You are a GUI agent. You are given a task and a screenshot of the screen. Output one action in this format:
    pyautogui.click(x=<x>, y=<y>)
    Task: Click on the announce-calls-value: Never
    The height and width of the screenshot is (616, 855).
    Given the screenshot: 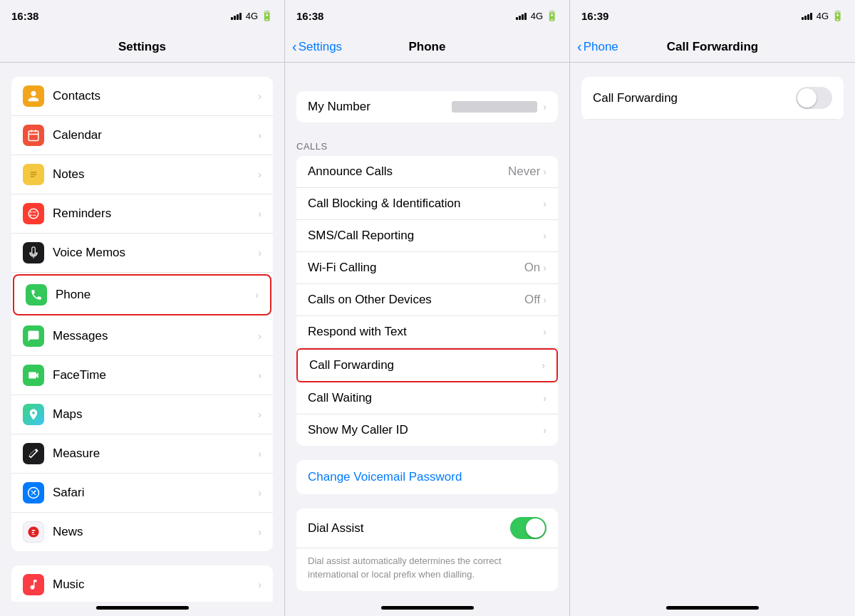 What is the action you would take?
    pyautogui.click(x=524, y=172)
    